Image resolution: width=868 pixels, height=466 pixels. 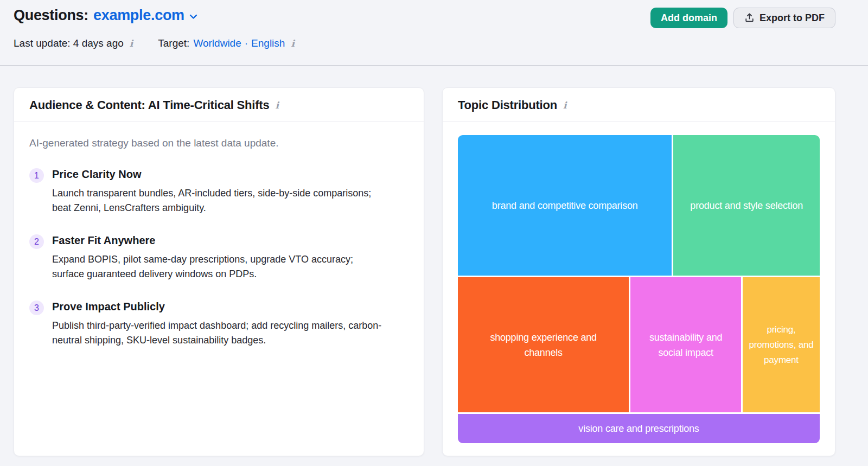 I want to click on strategy-item-1: 1 Price Clarity Now Launch transparent b…, so click(x=219, y=191).